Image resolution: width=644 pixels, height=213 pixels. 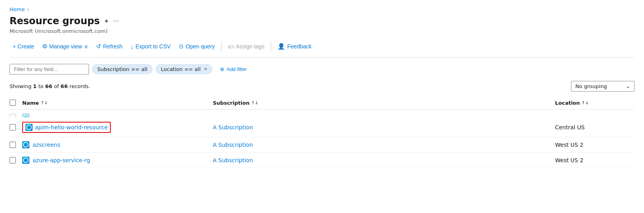 What do you see at coordinates (13, 116) in the screenshot?
I see `row-checkbox-truncated` at bounding box center [13, 116].